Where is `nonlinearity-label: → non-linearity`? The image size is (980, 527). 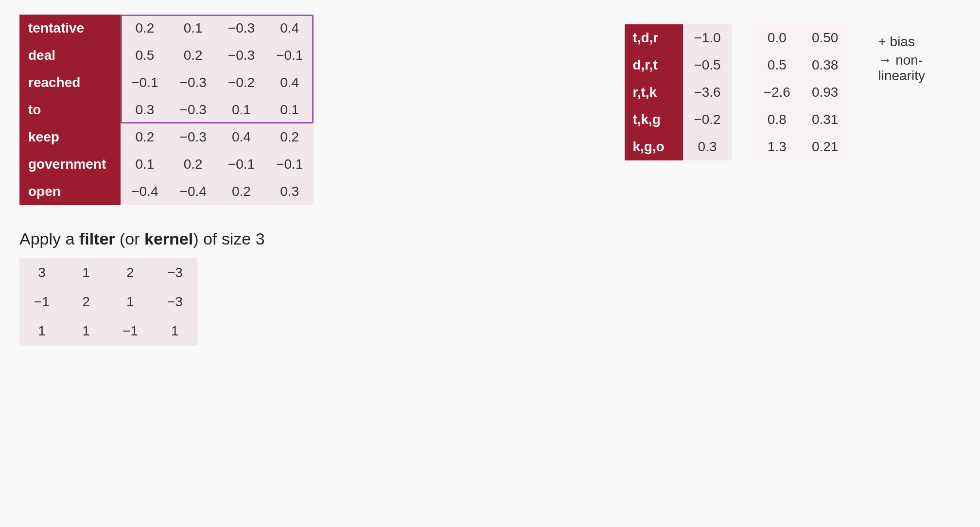
nonlinearity-label: → non-linearity is located at coordinates (919, 68).